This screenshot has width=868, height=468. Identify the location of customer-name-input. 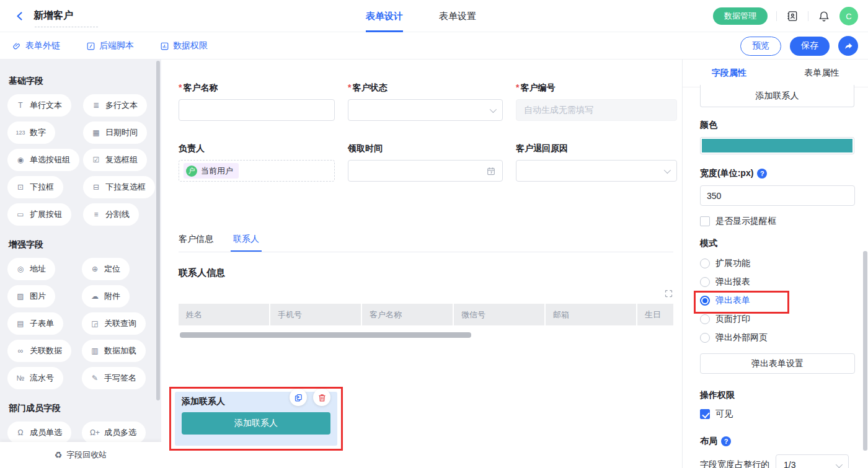
(257, 110).